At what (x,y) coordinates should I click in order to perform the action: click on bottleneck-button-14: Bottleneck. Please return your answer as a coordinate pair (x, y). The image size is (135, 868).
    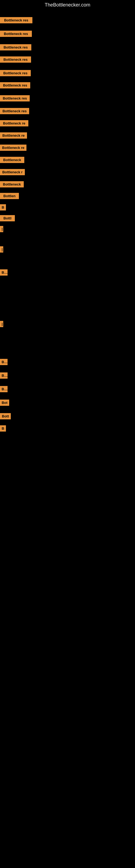
    Looking at the image, I should click on (12, 184).